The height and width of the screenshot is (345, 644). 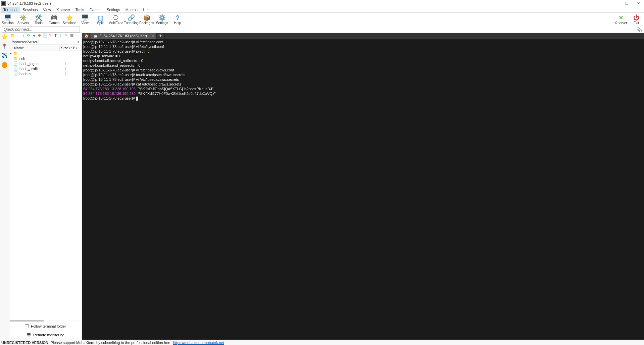 I want to click on main-toolbar: 🖥️Session✳️Servers🛠️Tools🎮Games⭐Sessions…, so click(x=322, y=19).